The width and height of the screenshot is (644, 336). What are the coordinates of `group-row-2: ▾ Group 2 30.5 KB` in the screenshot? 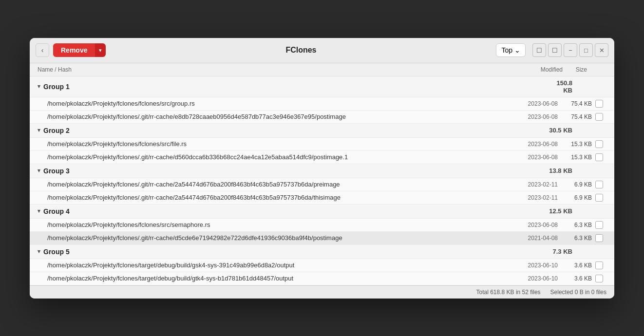 It's located at (322, 131).